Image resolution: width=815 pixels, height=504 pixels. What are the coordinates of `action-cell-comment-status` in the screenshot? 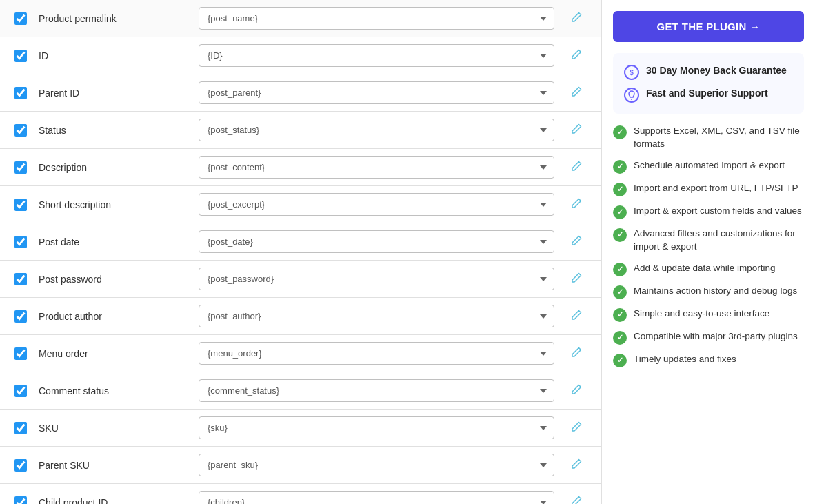 It's located at (576, 391).